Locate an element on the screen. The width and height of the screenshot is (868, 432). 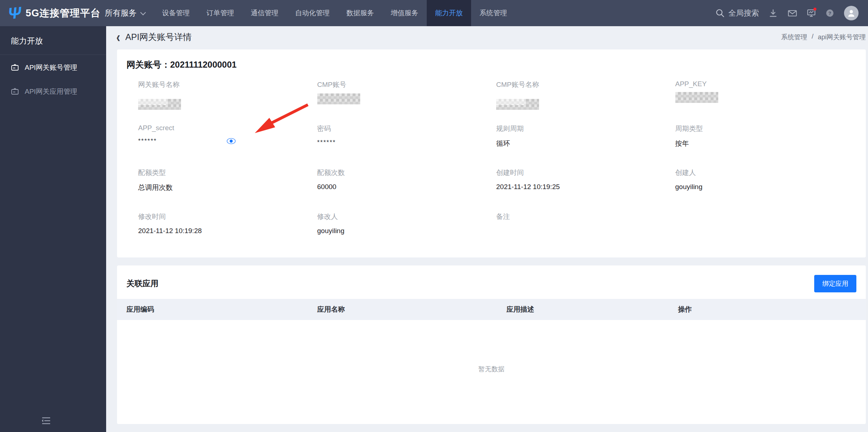
sidebar-item-api-gateway-account: API网关账号管理 is located at coordinates (53, 68).